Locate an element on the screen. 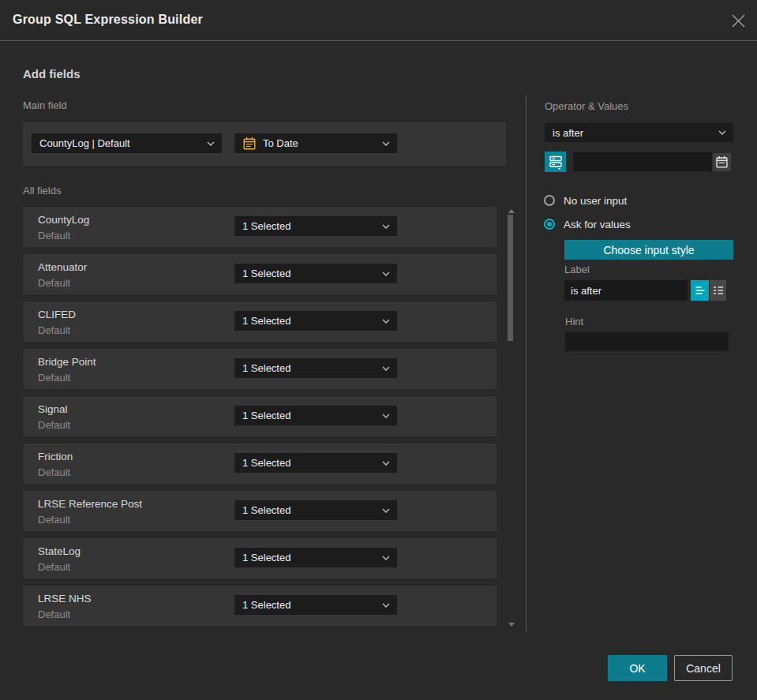 Image resolution: width=757 pixels, height=700 pixels. field-row: Attenuator Default 1 Selected is located at coordinates (260, 275).